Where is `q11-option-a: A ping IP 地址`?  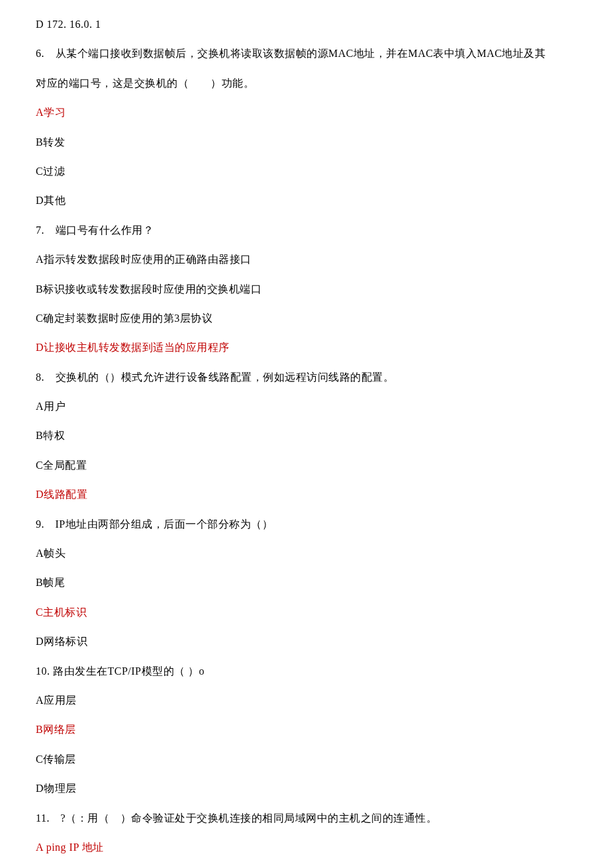
q11-option-a: A ping IP 地址 is located at coordinates (304, 847).